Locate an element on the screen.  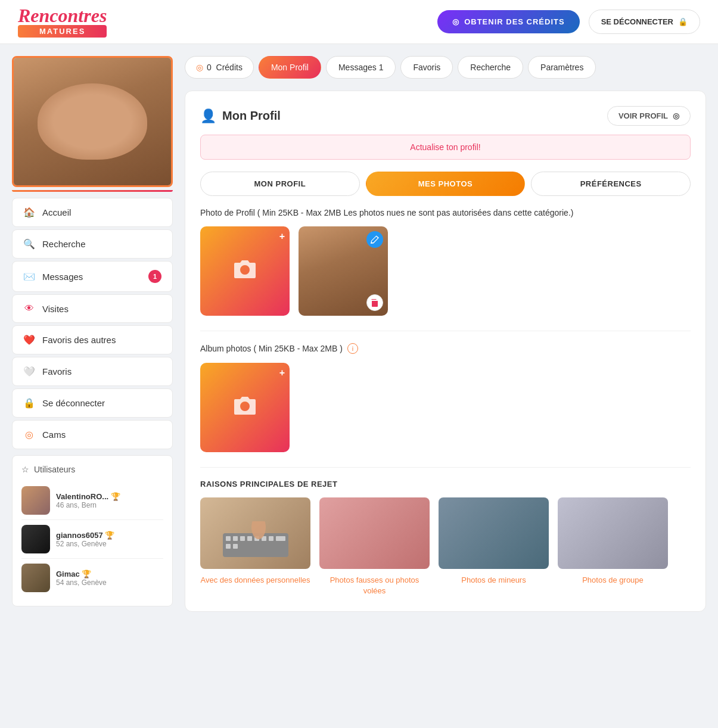
cam-icon: ◎ is located at coordinates (29, 435).